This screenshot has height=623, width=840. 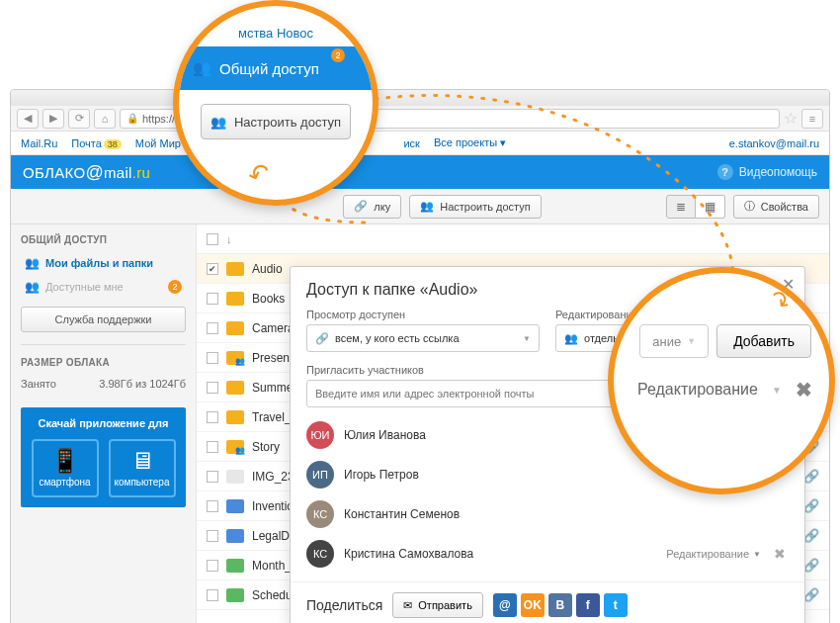 I want to click on support-button: Служба поддержки, so click(x=103, y=319).